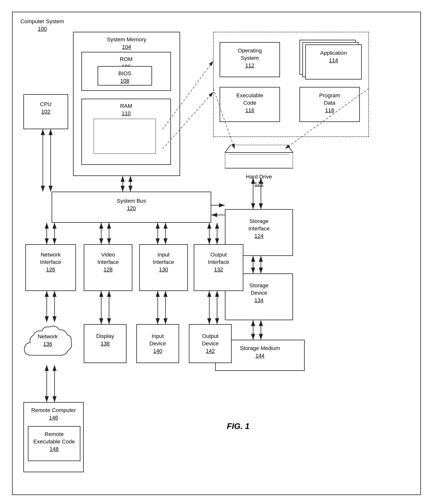 This screenshot has width=433, height=504. What do you see at coordinates (250, 103) in the screenshot?
I see `executable-code-label: ExecutableCode 116` at bounding box center [250, 103].